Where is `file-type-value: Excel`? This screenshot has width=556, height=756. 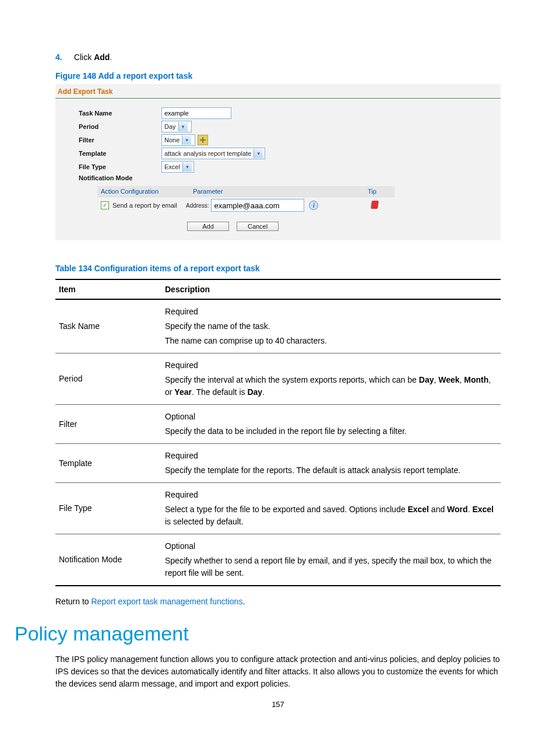 file-type-value: Excel is located at coordinates (173, 167).